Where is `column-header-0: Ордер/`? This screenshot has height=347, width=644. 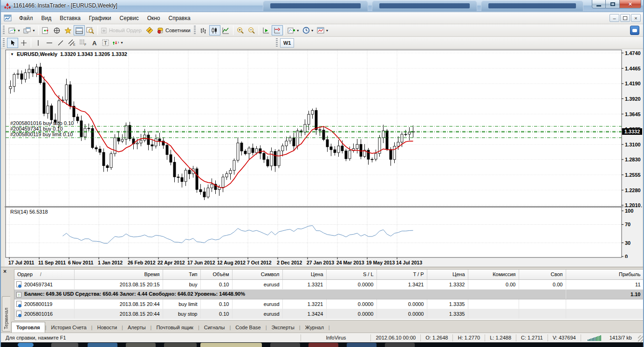 column-header-0: Ордер/ is located at coordinates (44, 274).